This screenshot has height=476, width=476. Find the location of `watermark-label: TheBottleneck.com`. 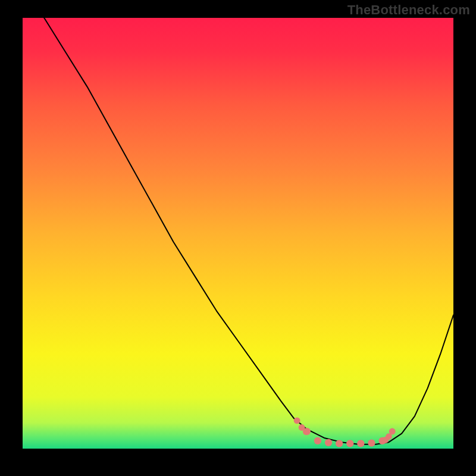

watermark-label: TheBottleneck.com is located at coordinates (409, 10).